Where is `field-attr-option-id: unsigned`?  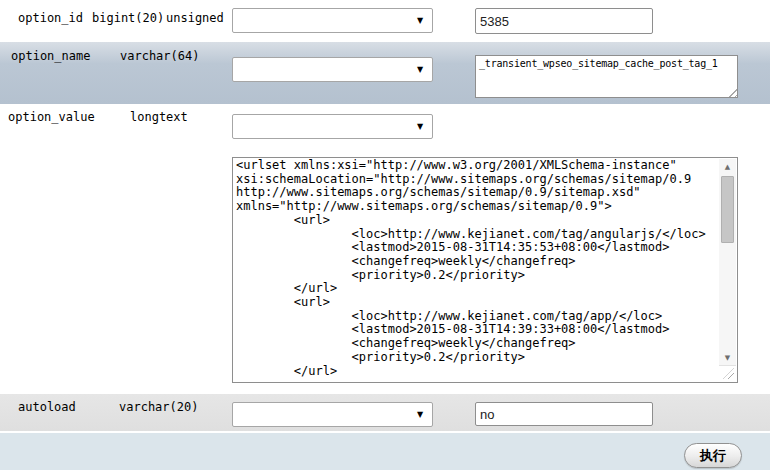
field-attr-option-id: unsigned is located at coordinates (195, 18).